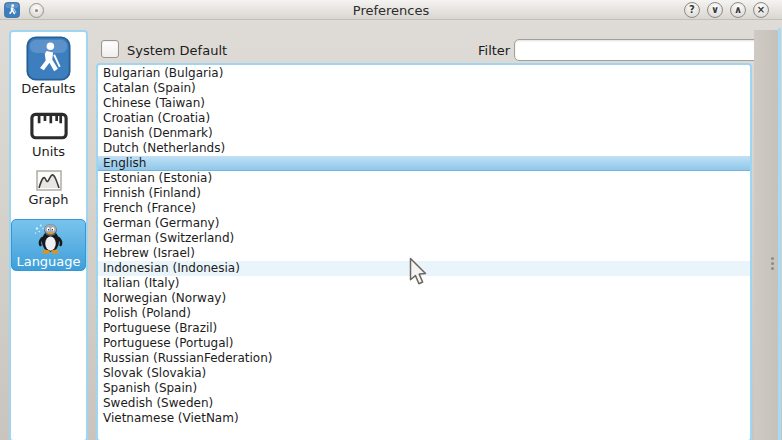  What do you see at coordinates (424, 104) in the screenshot?
I see `list-item: Chinese (Taiwan)` at bounding box center [424, 104].